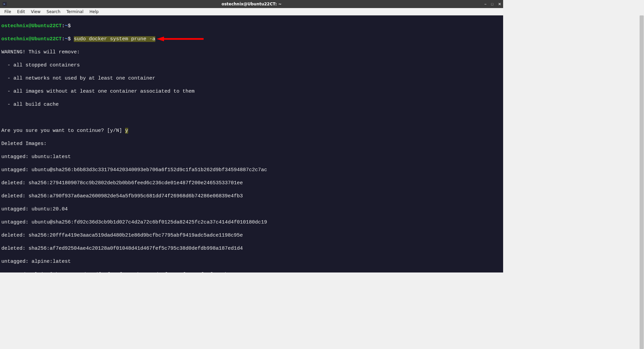 The width and height of the screenshot is (644, 349). What do you see at coordinates (252, 236) in the screenshot?
I see `output-line: deleted: sha256:20fffa419e3aaca519dad480…` at bounding box center [252, 236].